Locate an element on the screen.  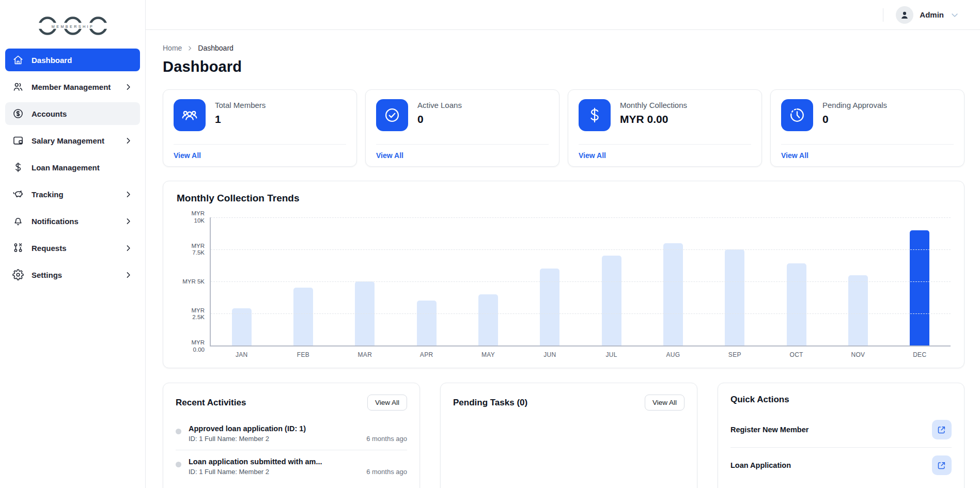
gear-icon is located at coordinates (18, 275).